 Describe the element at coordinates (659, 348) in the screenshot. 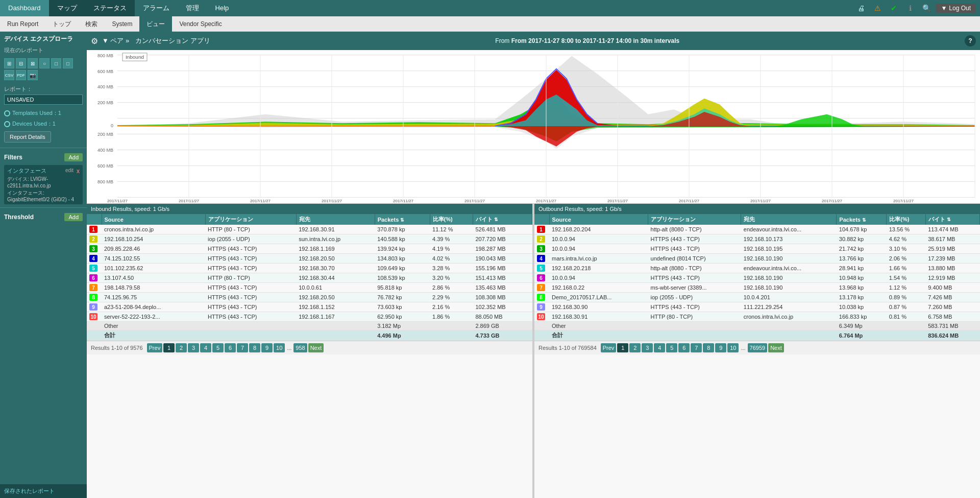

I see `outbound-page-4: 4` at that location.